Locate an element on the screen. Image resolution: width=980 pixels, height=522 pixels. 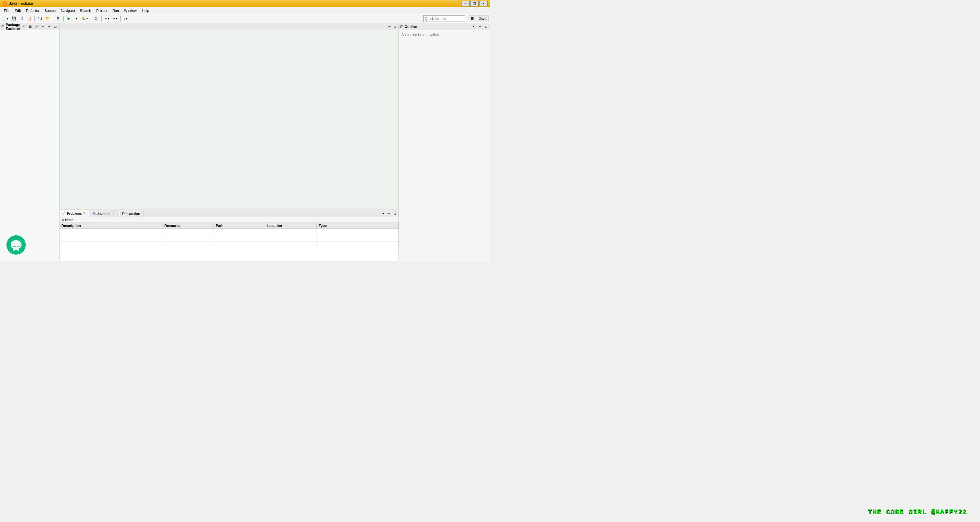
outline-empty-message: An outline is not available. is located at coordinates (422, 35).